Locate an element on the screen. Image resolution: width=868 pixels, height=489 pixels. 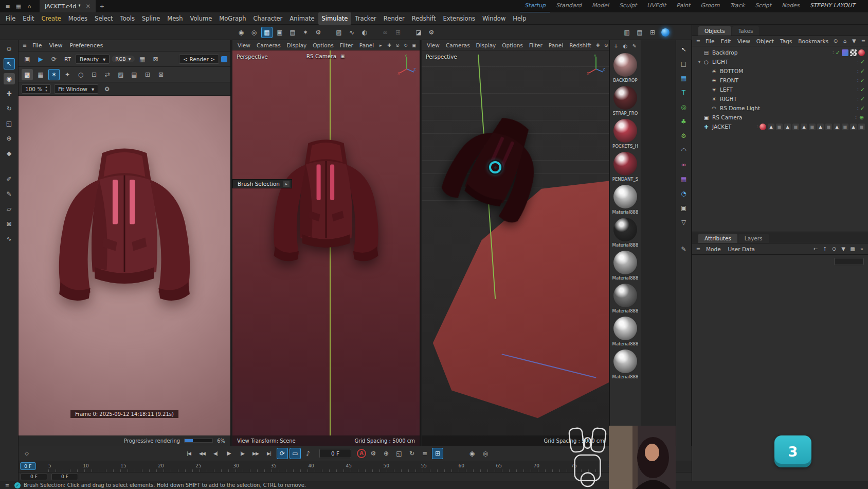
cube-primitive-icon: ▦ is located at coordinates (684, 78).